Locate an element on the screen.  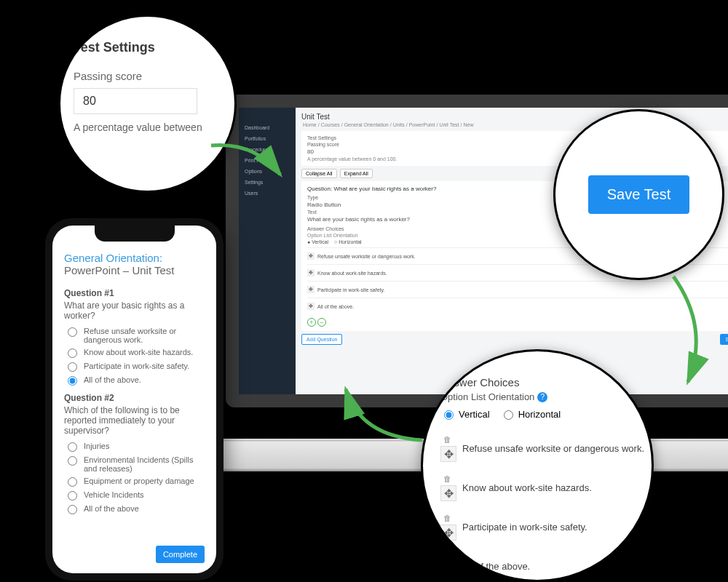
expand-all-button: Expand All is located at coordinates (357, 173).